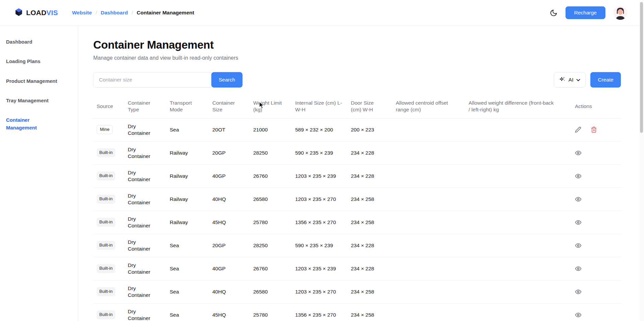 The height and width of the screenshot is (321, 644). What do you see at coordinates (357, 107) in the screenshot?
I see `table-header-row: SourceContainer TypeTransport ModeContai…` at bounding box center [357, 107].